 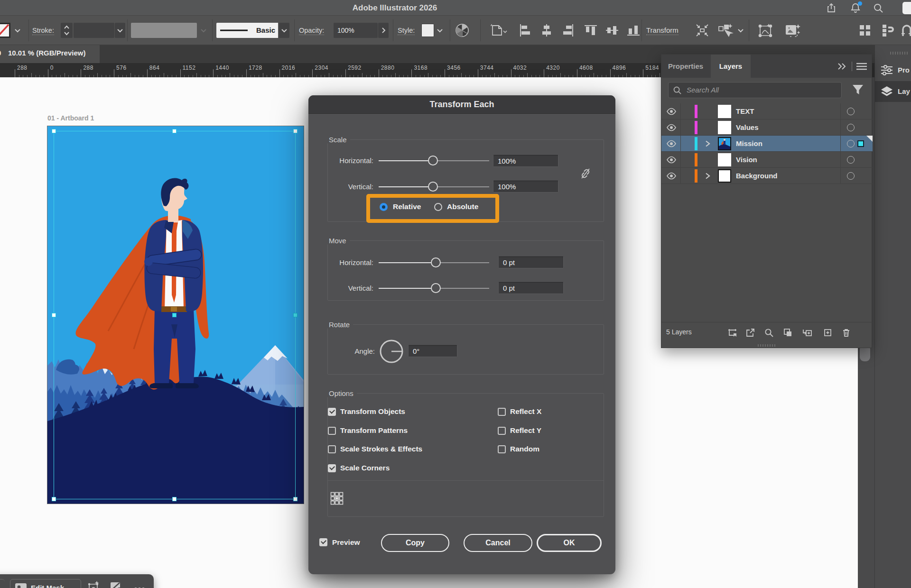 I want to click on checkbox-label: Reflect X, so click(x=526, y=412).